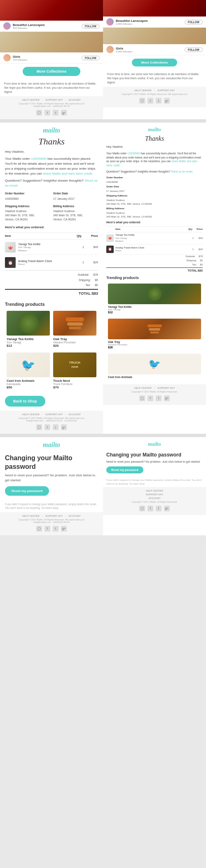 The height and width of the screenshot is (868, 206). Describe the element at coordinates (84, 275) in the screenshot. I see `subtotal-label: Subtotal:` at that location.